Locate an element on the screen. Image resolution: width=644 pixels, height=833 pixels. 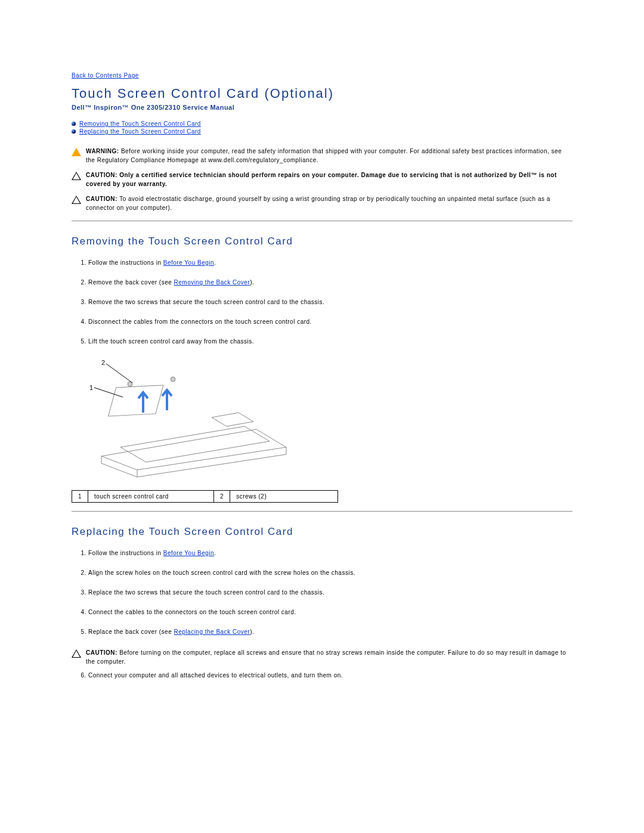
toc-link-replacing: Replacing the Touch Screen Control Card is located at coordinates (140, 131).